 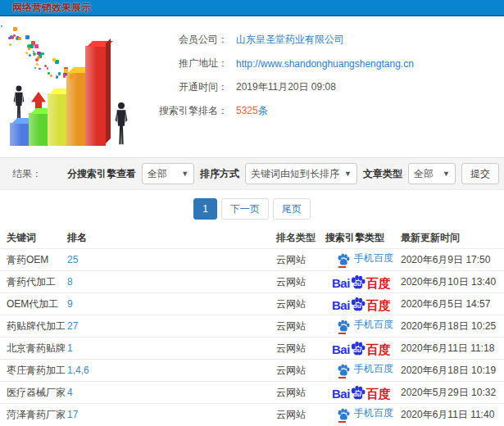 I want to click on engine-select: 全部 ▼, so click(x=168, y=174).